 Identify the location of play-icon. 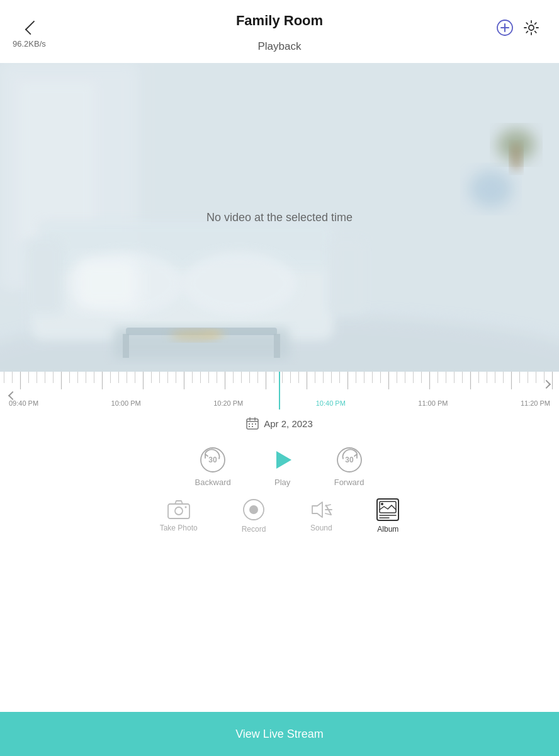
(283, 460).